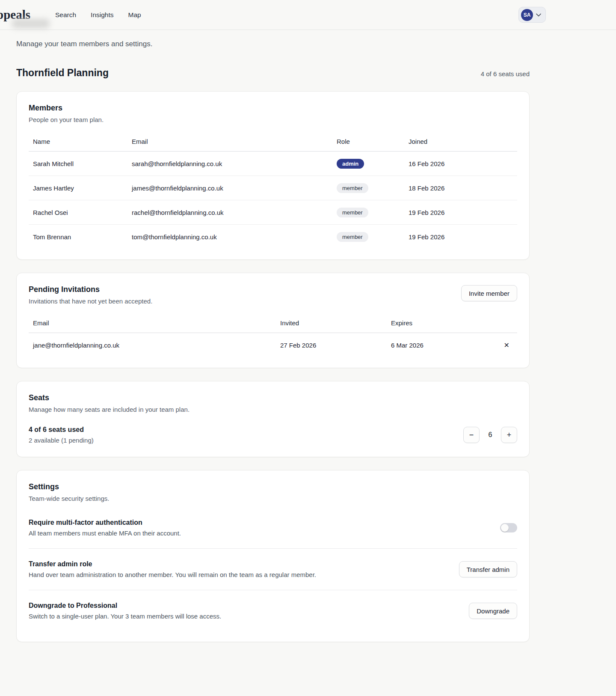 The image size is (616, 696). I want to click on member-joined: 18 Feb 2026, so click(461, 188).